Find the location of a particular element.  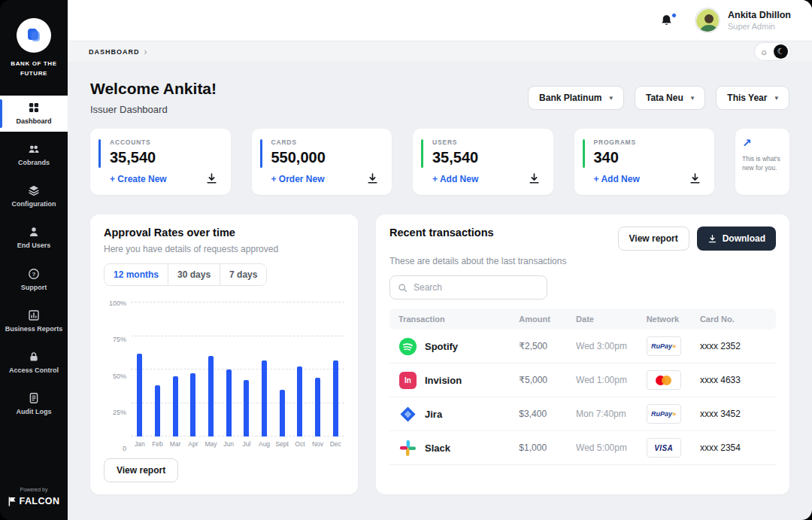

user-name: Ankita Dhillon is located at coordinates (759, 15).